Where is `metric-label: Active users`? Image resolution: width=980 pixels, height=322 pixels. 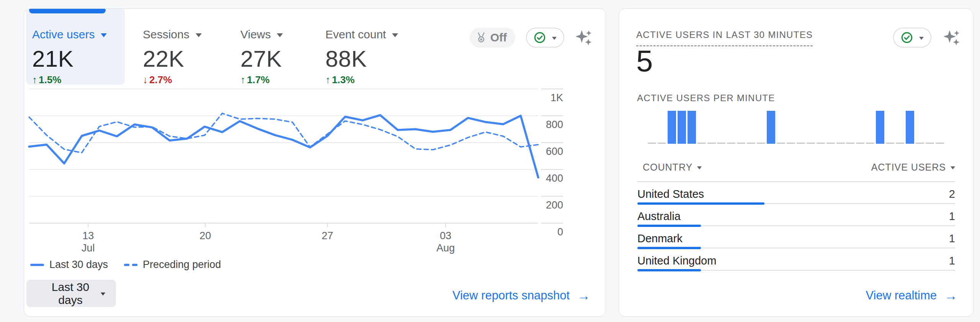 metric-label: Active users is located at coordinates (64, 34).